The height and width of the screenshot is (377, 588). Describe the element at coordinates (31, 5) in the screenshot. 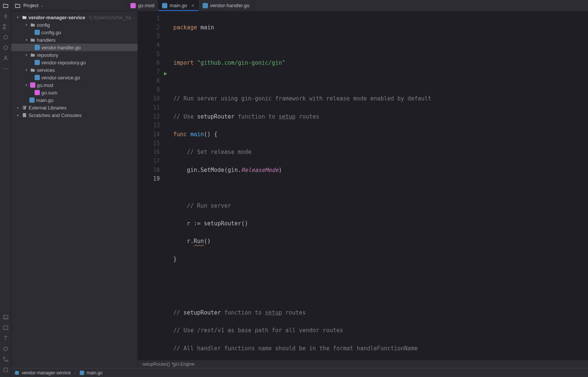

I see `project-title: Project` at that location.